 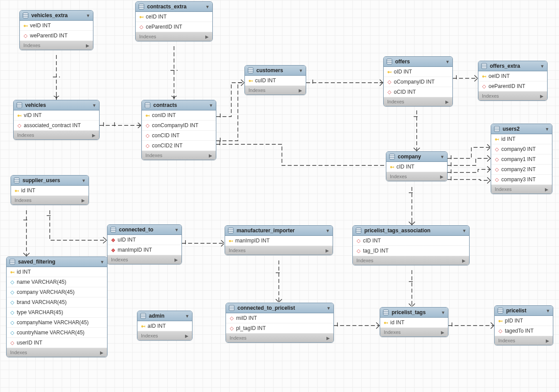 I want to click on table-header: connected_to ▼, so click(x=144, y=230).